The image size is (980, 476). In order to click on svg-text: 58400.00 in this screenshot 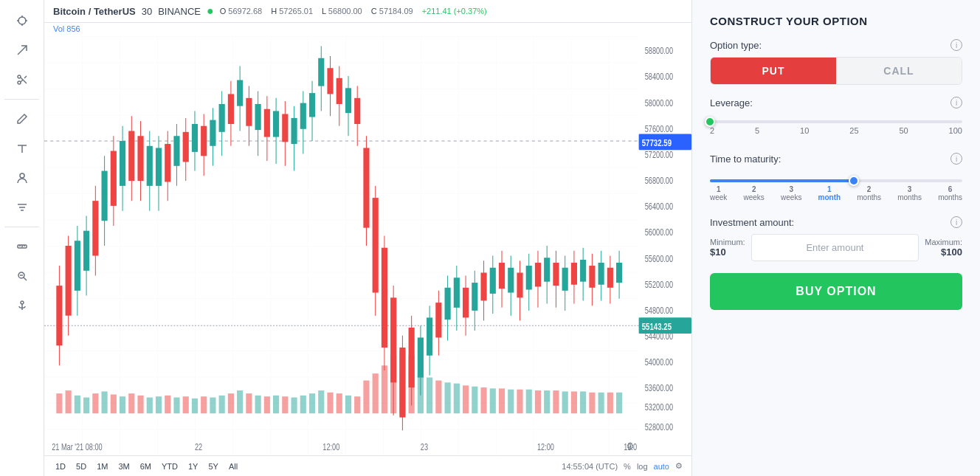, I will do `click(659, 77)`.